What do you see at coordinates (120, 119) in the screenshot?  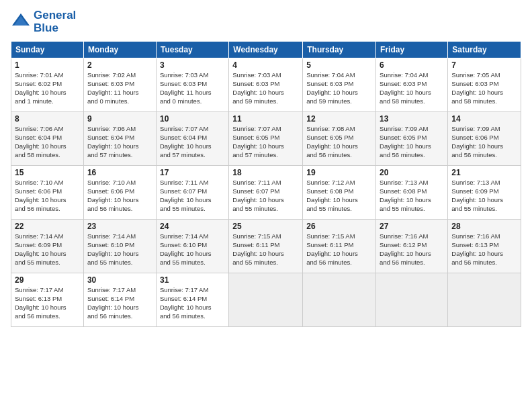 I see `day-number: 9` at bounding box center [120, 119].